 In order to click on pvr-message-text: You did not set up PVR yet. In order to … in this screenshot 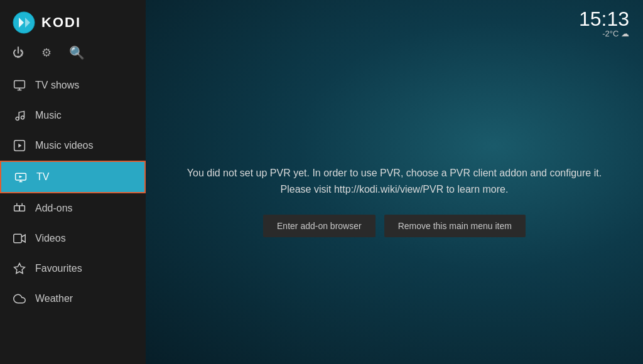, I will do `click(394, 181)`.